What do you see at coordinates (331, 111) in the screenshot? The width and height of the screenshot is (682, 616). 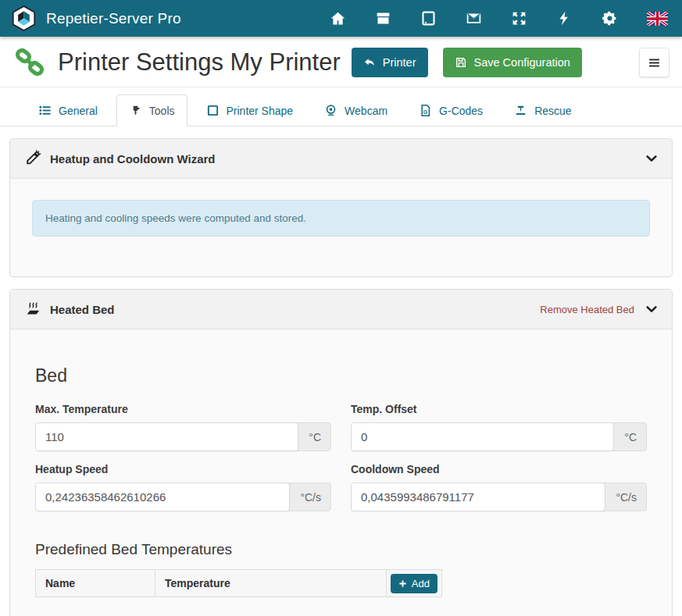 I see `webcam-icon` at bounding box center [331, 111].